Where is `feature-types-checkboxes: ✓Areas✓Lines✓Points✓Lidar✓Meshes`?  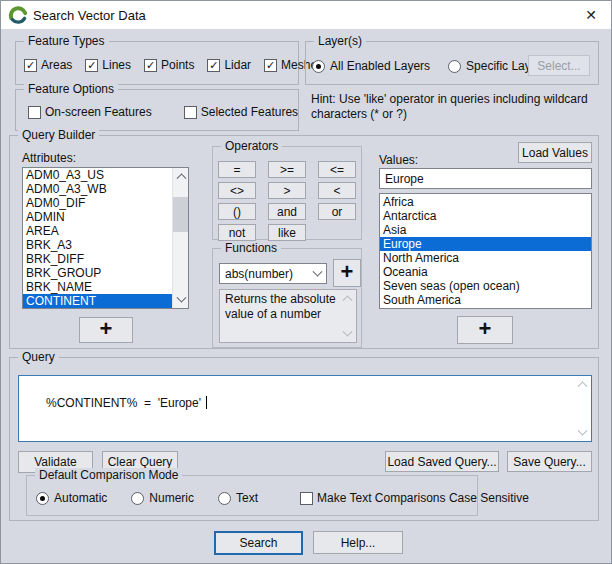 feature-types-checkboxes: ✓Areas✓Lines✓Points✓Lidar✓Meshes is located at coordinates (174, 65).